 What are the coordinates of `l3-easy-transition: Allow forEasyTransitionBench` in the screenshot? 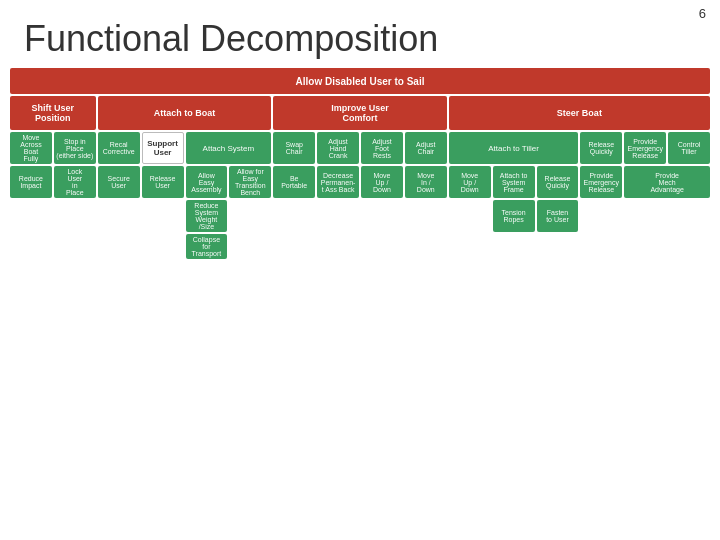 It's located at (250, 182).